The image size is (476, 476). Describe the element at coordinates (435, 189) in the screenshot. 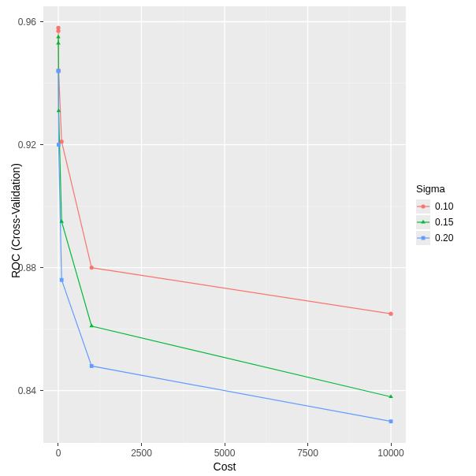

I see `legend-title: Sigma` at that location.